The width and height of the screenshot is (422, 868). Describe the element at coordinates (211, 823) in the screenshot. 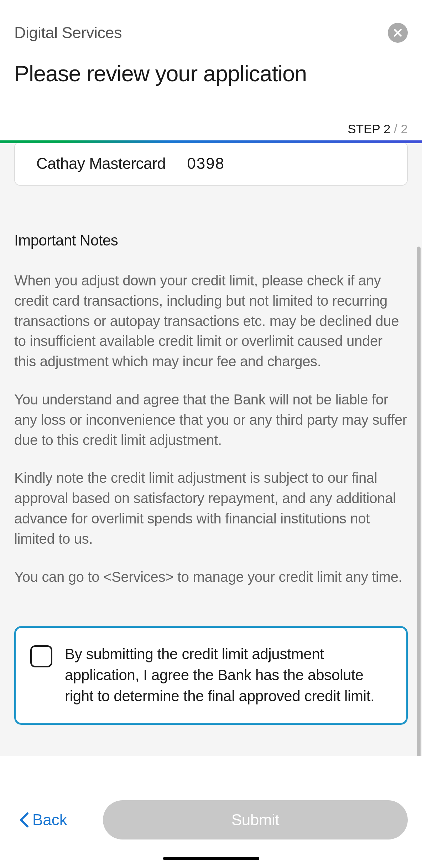

I see `footer: Back Submit` at that location.